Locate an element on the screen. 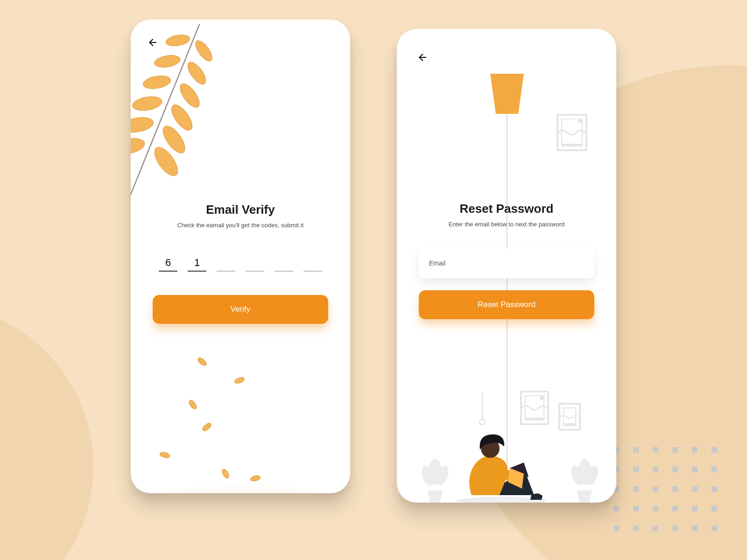 This screenshot has width=747, height=560. person-reading-illustration is located at coordinates (504, 464).